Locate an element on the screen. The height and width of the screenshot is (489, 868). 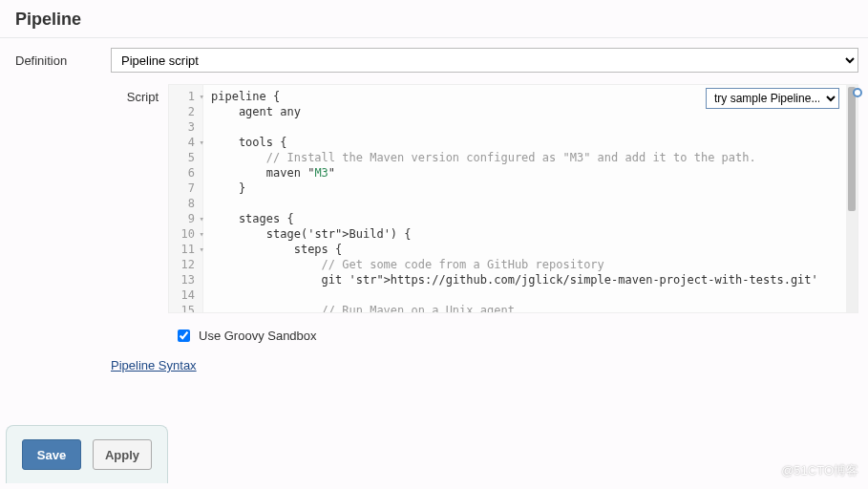
definition-select: Pipeline script is located at coordinates (485, 60).